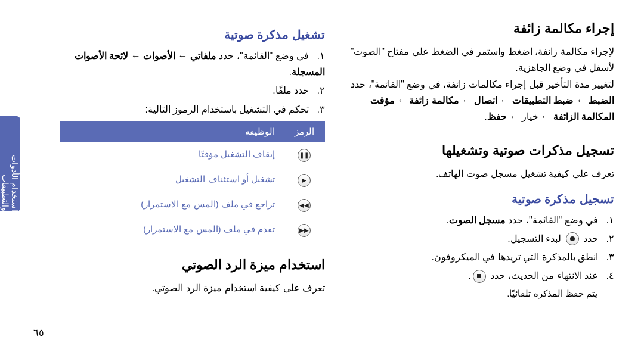 Image resolution: width=644 pixels, height=349 pixels. Describe the element at coordinates (482, 220) in the screenshot. I see `list-item: ١. في وضع "القائمة"، حدد مسجل الصوت.` at that location.